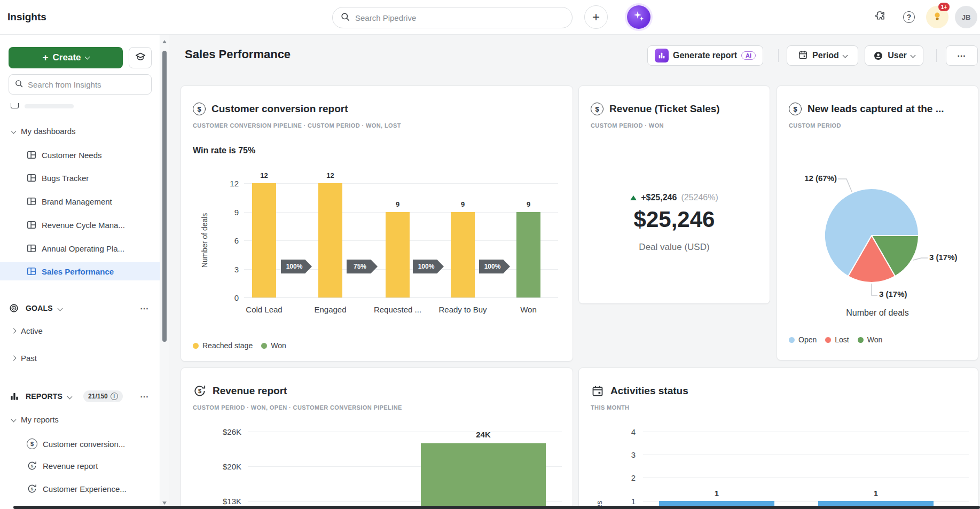 This screenshot has width=980, height=509. I want to click on sidebar-section-goals: GOALS ⋯, so click(80, 308).